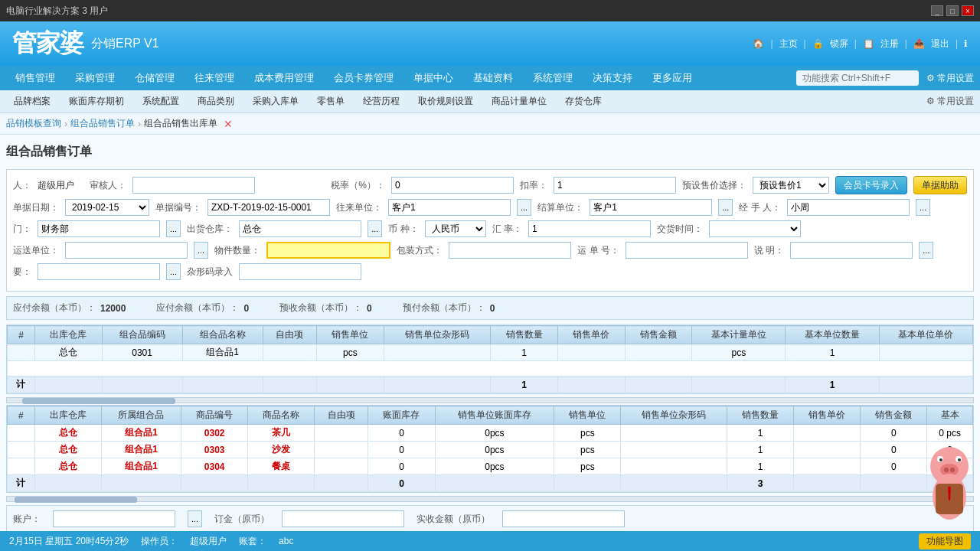  Describe the element at coordinates (493, 78) in the screenshot. I see `nav-base: 基础资料` at that location.